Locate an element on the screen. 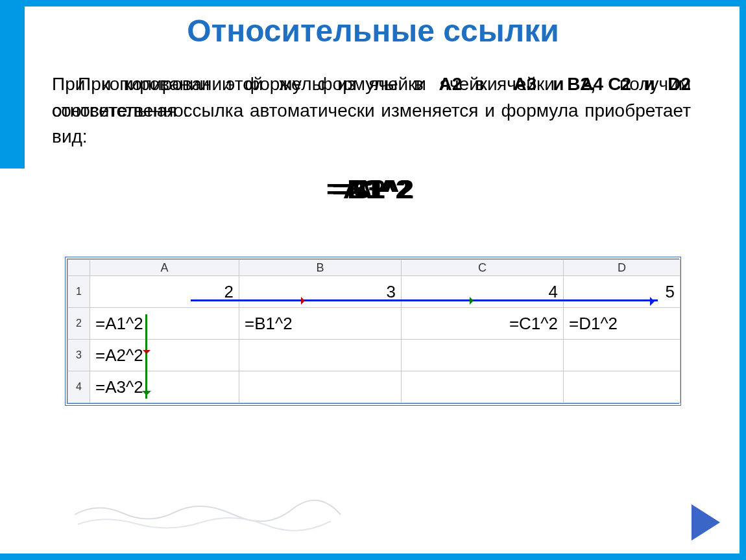  row-3: 3 =А2^2 is located at coordinates (374, 355).